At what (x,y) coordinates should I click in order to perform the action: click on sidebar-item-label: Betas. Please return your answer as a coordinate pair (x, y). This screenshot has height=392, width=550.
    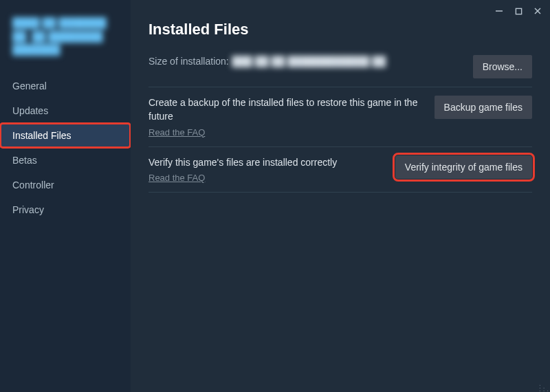
    Looking at the image, I should click on (25, 160).